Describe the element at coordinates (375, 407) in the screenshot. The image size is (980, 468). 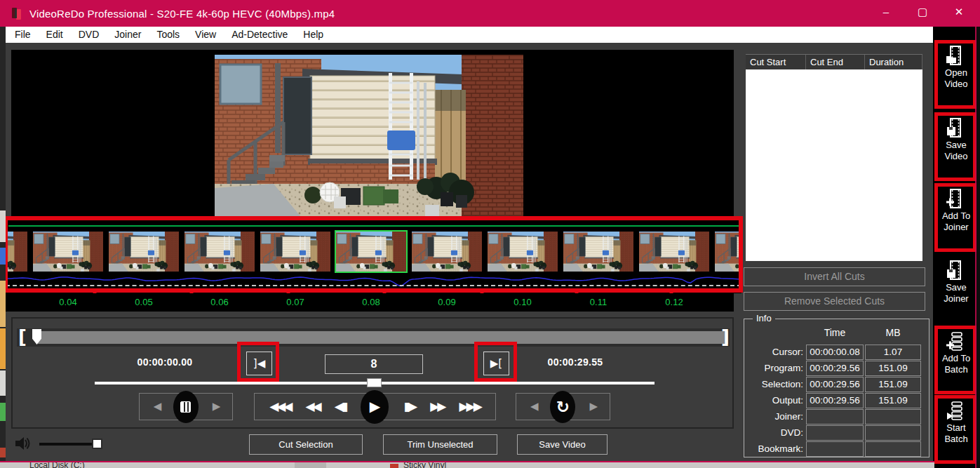
I see `play-button: ▶` at that location.